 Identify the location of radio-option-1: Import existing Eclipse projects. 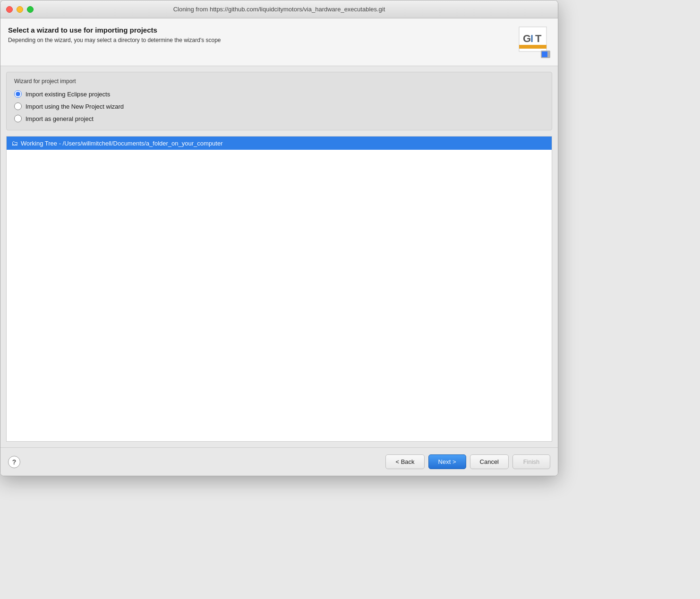
(279, 94).